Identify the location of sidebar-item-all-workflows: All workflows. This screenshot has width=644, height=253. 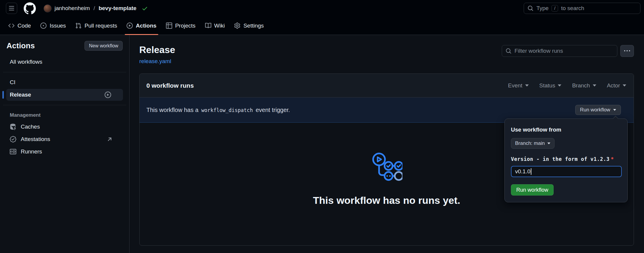
(65, 62).